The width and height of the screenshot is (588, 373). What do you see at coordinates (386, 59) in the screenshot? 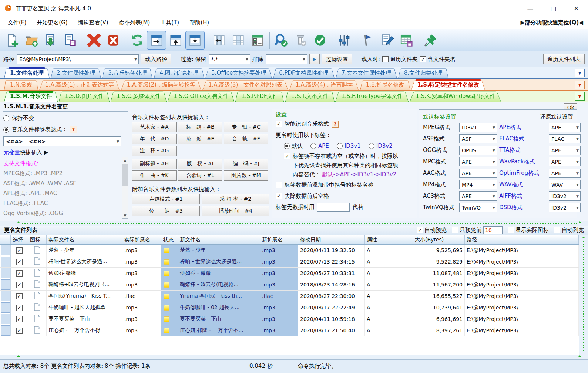
I see `traverse-folders-checkbox` at bounding box center [386, 59].